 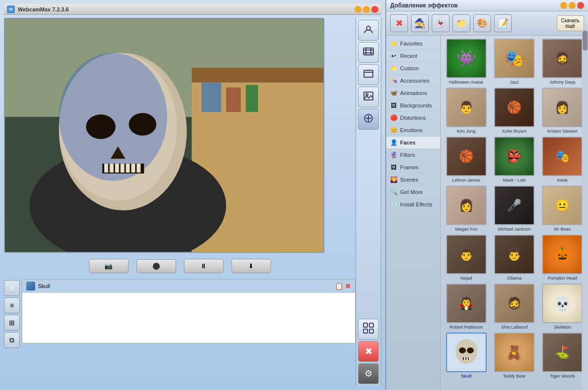 What do you see at coordinates (368, 119) in the screenshot?
I see `effects-btn` at bounding box center [368, 119].